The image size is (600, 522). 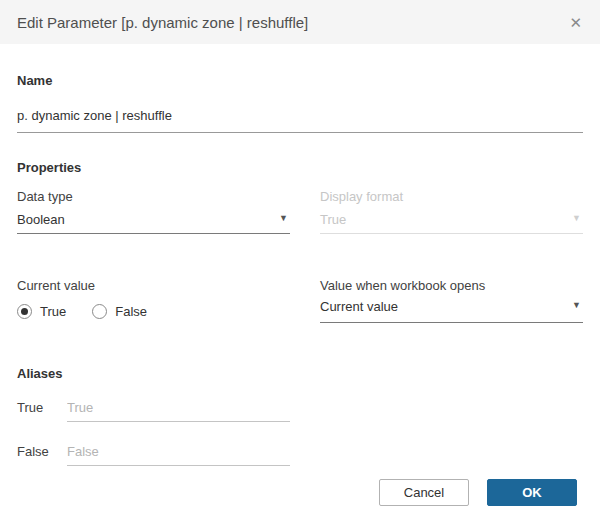 What do you see at coordinates (300, 212) in the screenshot?
I see `properties-row-1: Data type Boolean ▼ Display format True …` at bounding box center [300, 212].